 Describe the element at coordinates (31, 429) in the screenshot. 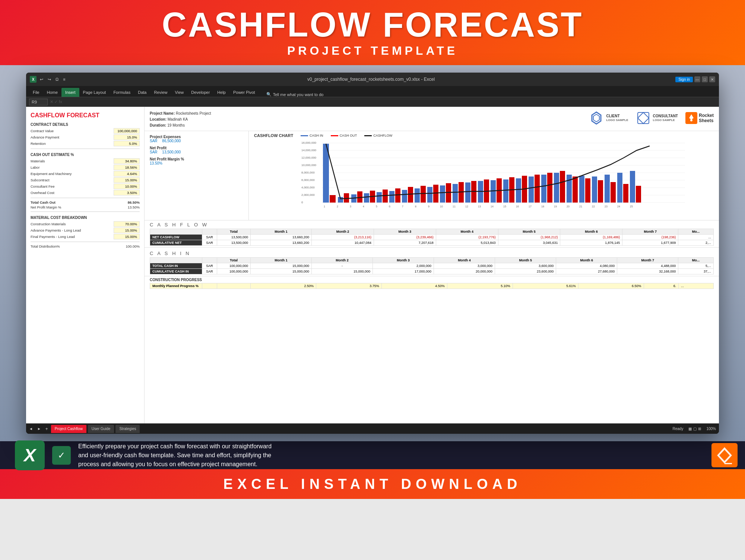

I see `scroll-left-icon: ◄` at that location.